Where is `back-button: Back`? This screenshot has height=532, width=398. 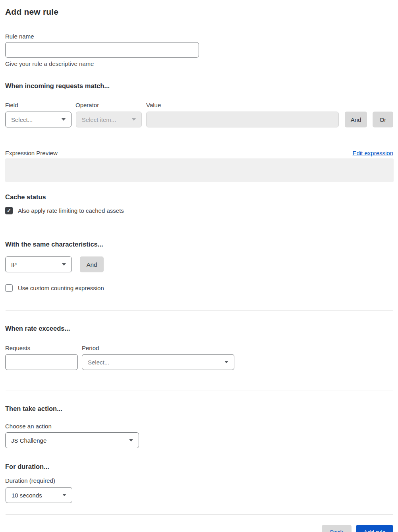 back-button: Back is located at coordinates (337, 528).